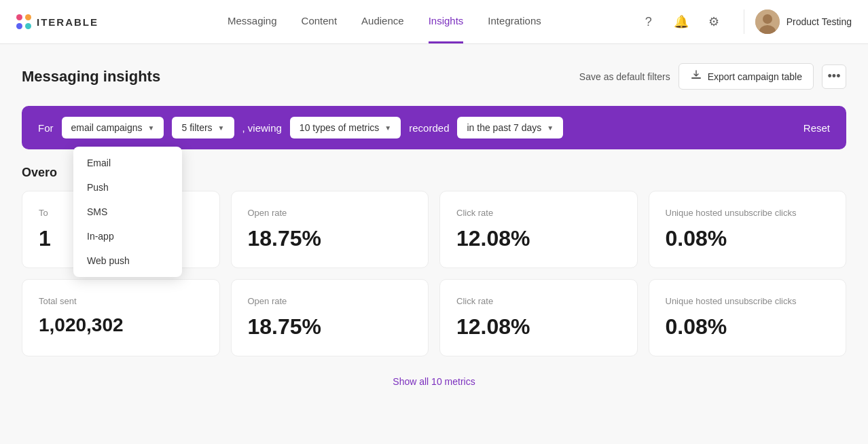 The image size is (868, 444). Describe the element at coordinates (128, 236) in the screenshot. I see `dropdown-item-in-app: In-app` at that location.